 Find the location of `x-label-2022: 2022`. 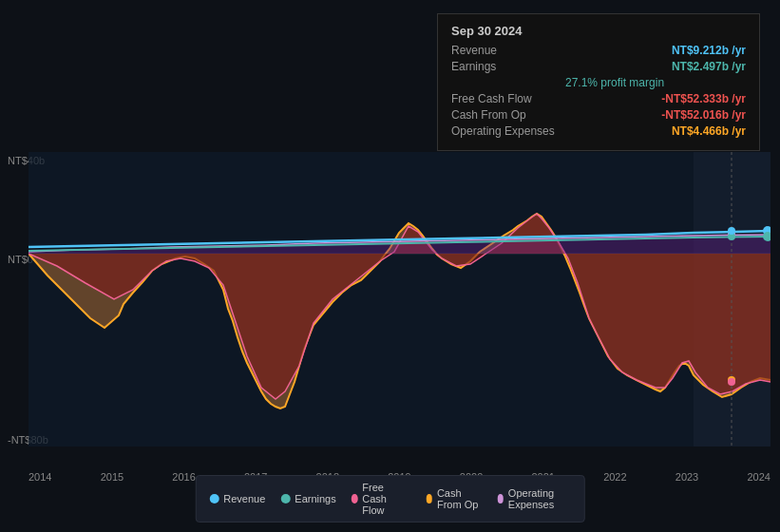

x-label-2022: 2022 is located at coordinates (615, 477).